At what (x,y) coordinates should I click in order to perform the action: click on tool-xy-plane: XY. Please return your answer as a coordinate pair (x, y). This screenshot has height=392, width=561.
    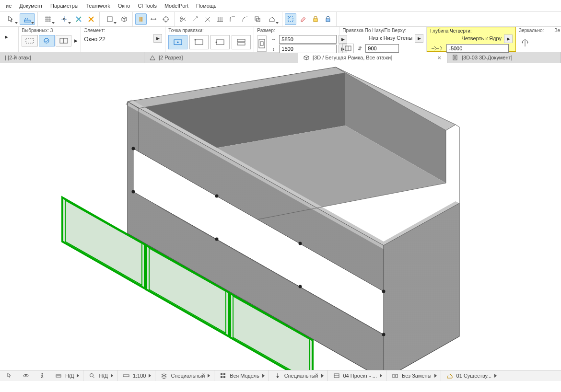
    Looking at the image, I should click on (27, 19).